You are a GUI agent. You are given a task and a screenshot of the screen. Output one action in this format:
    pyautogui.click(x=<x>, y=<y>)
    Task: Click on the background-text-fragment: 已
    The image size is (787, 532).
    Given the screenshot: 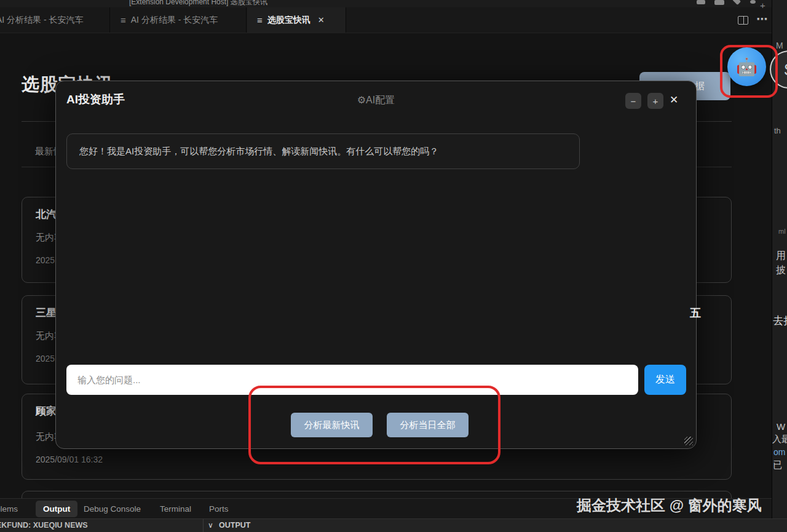 What is the action you would take?
    pyautogui.click(x=777, y=465)
    